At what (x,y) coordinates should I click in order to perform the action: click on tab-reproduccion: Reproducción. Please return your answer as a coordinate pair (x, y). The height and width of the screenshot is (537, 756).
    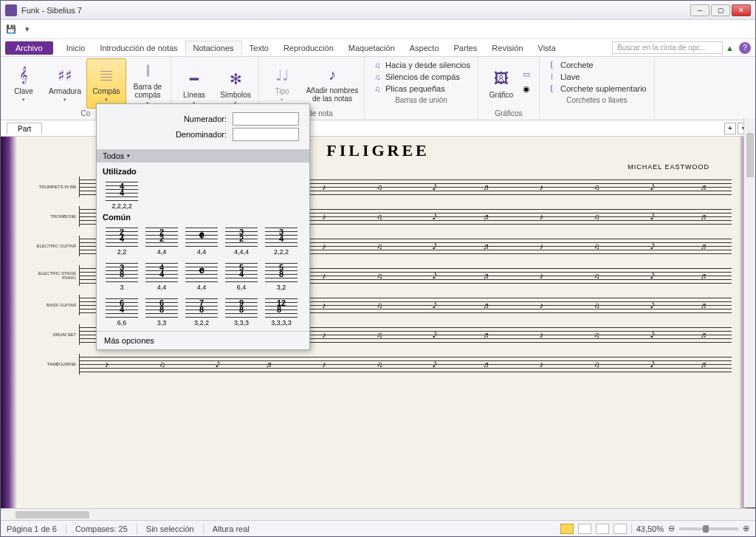
    Looking at the image, I should click on (309, 48).